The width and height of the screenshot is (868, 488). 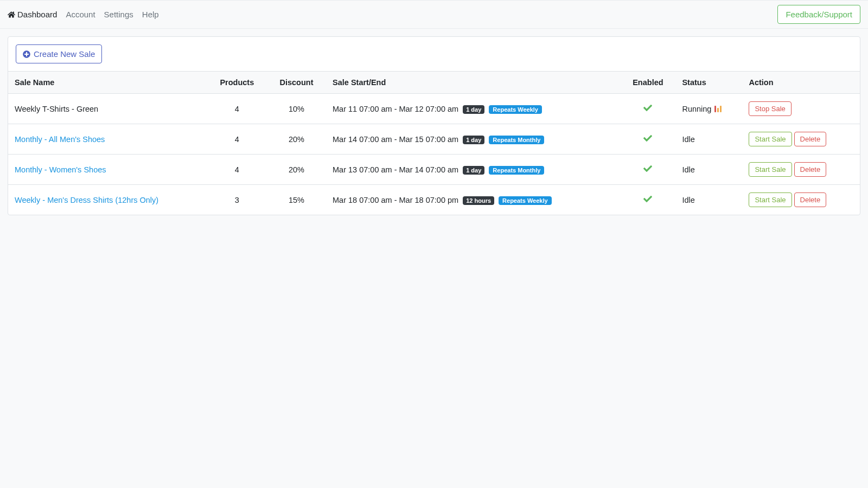 What do you see at coordinates (237, 82) in the screenshot?
I see `col-header-products: Products` at bounding box center [237, 82].